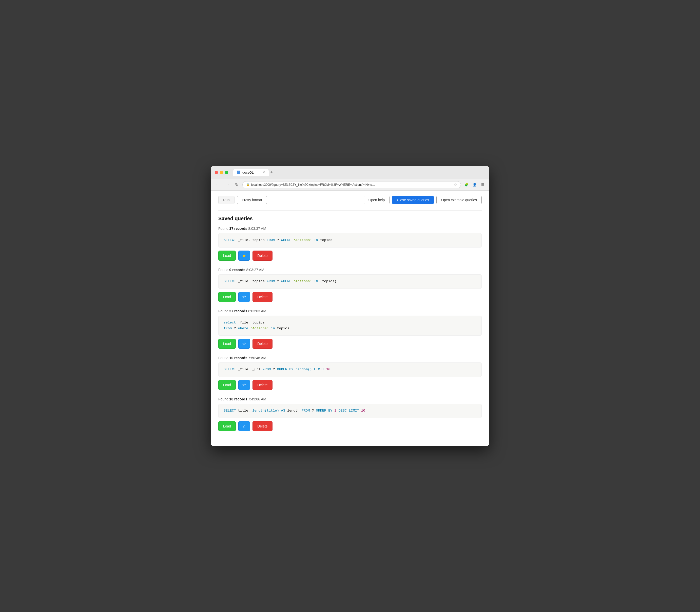 Image resolution: width=700 pixels, height=612 pixels. Describe the element at coordinates (350, 228) in the screenshot. I see `query-meta: Found 37 records 8:03:37 AM` at that location.